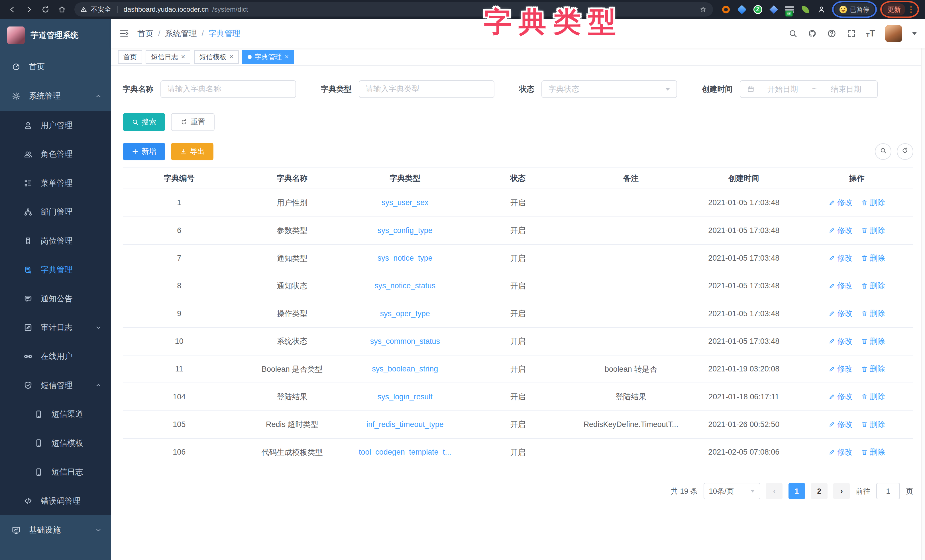 The width and height of the screenshot is (925, 560). Describe the element at coordinates (789, 14) in the screenshot. I see `extension-on-badge: on` at that location.